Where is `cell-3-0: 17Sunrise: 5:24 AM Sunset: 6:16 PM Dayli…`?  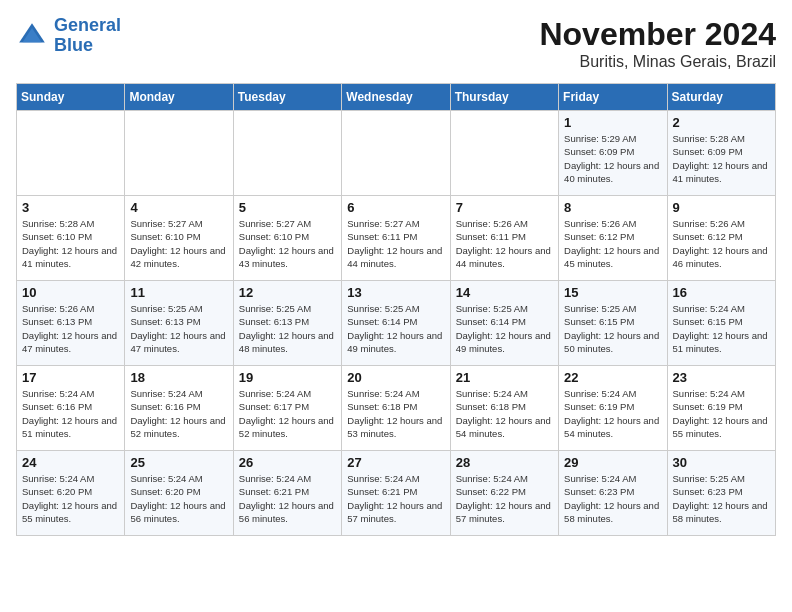 cell-3-0: 17Sunrise: 5:24 AM Sunset: 6:16 PM Dayli… is located at coordinates (71, 408).